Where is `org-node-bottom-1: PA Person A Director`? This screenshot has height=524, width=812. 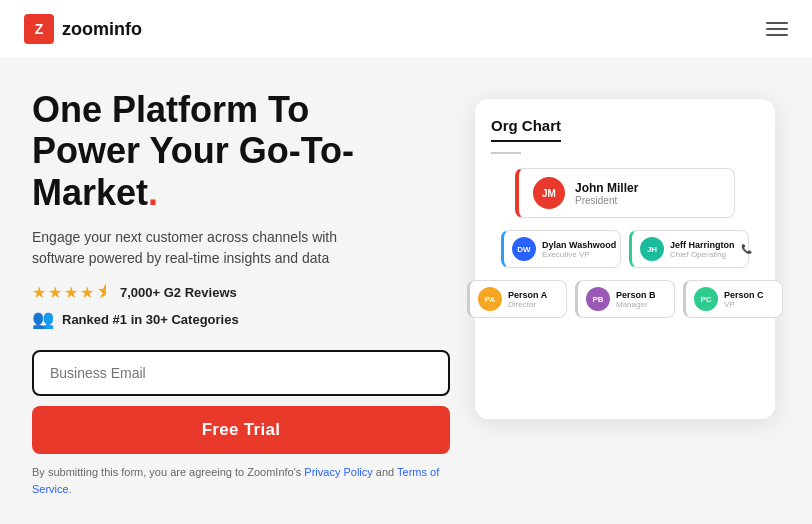 org-node-bottom-1: PA Person A Director is located at coordinates (517, 299).